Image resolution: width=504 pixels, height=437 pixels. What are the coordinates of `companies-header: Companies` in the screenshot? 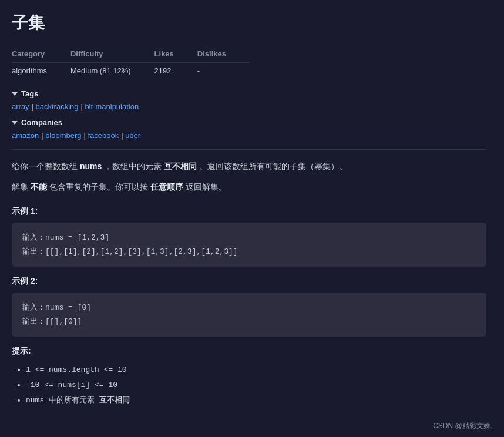 It's located at (249, 122).